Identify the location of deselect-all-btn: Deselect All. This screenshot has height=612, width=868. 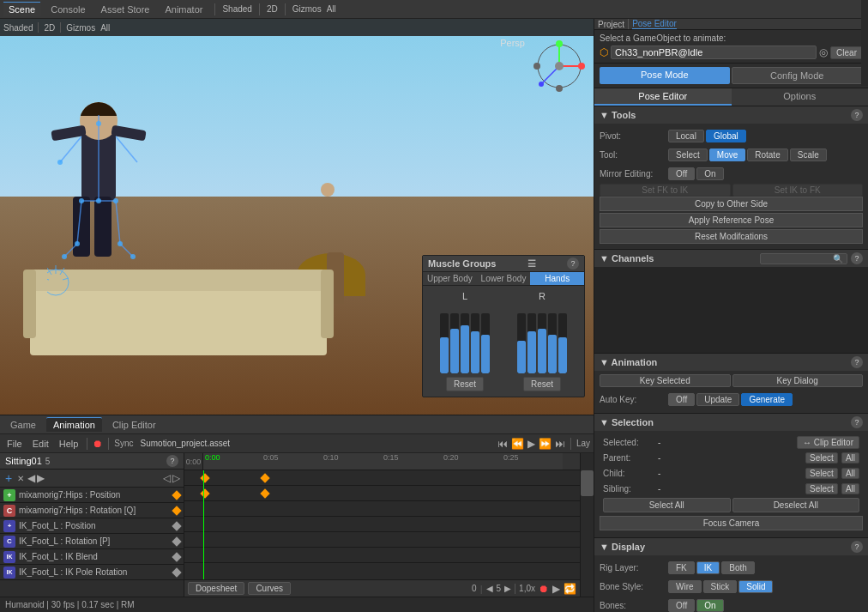
(796, 505).